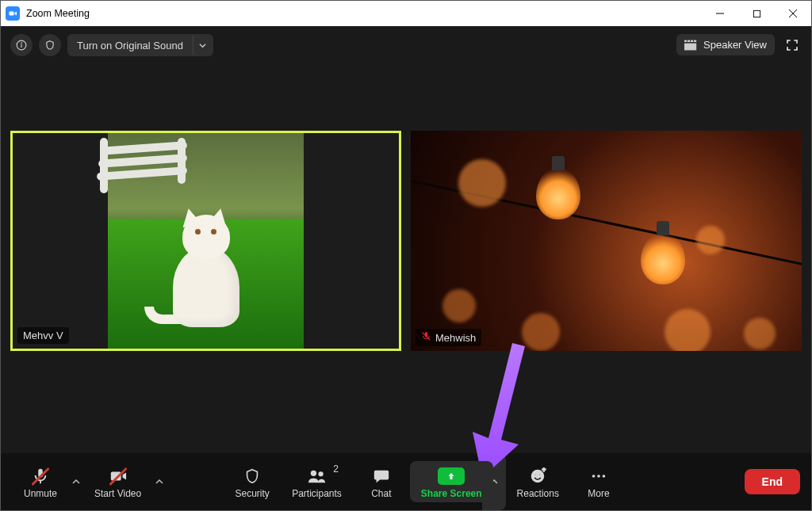 The width and height of the screenshot is (812, 511). I want to click on original-sound-label: Turn on Original Sound, so click(130, 46).